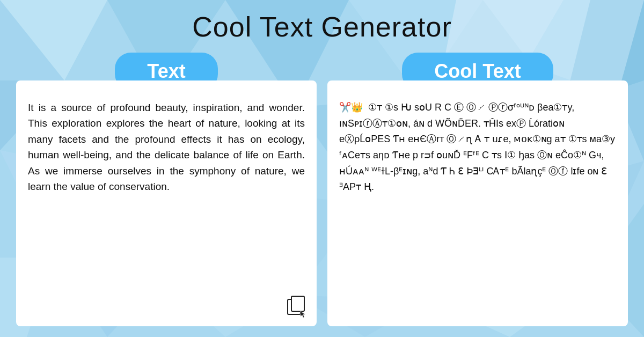 The height and width of the screenshot is (337, 644). Describe the element at coordinates (296, 306) in the screenshot. I see `copy-icon` at that location.